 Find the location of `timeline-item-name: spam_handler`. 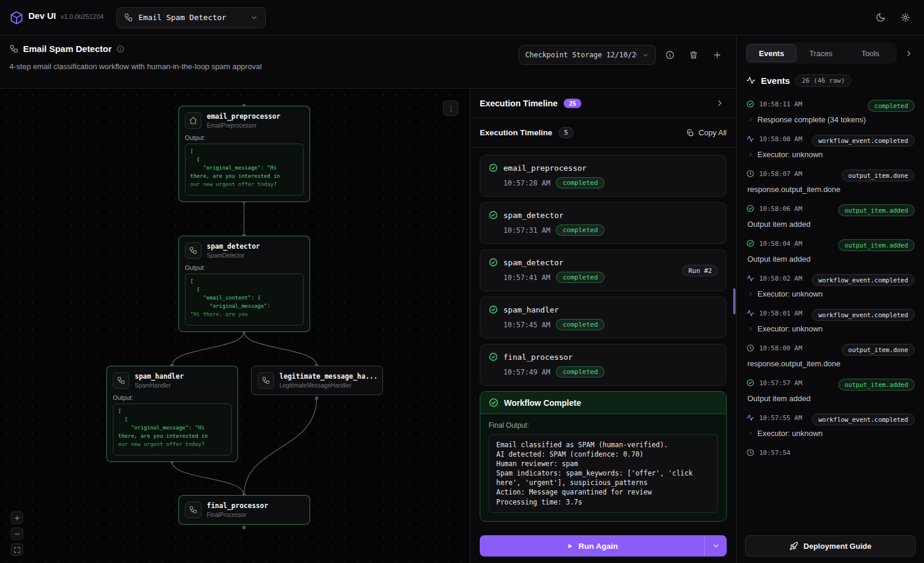

timeline-item-name: spam_handler is located at coordinates (531, 310).